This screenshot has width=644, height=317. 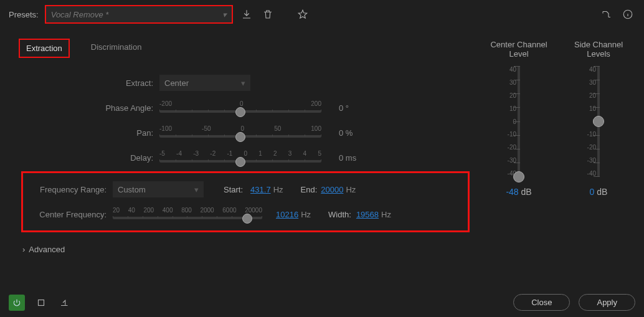 What do you see at coordinates (80, 15) in the screenshot?
I see `preset-value: Vocal Remove *` at bounding box center [80, 15].